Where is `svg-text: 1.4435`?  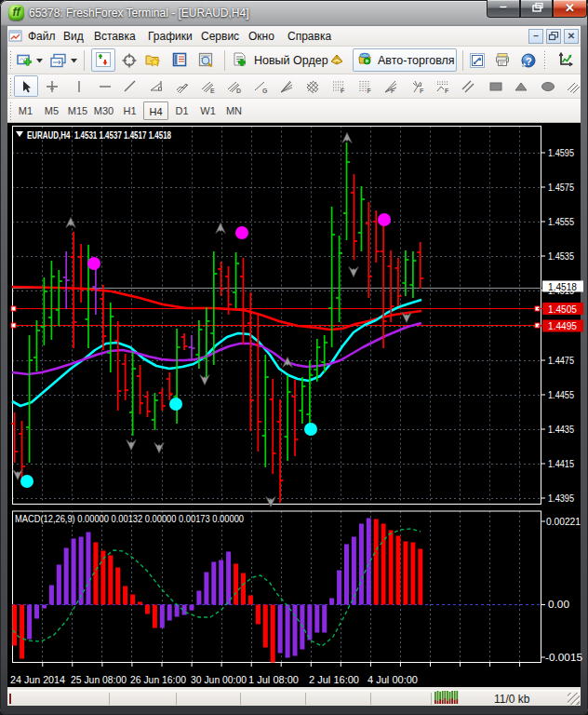 svg-text: 1.4435 is located at coordinates (561, 429).